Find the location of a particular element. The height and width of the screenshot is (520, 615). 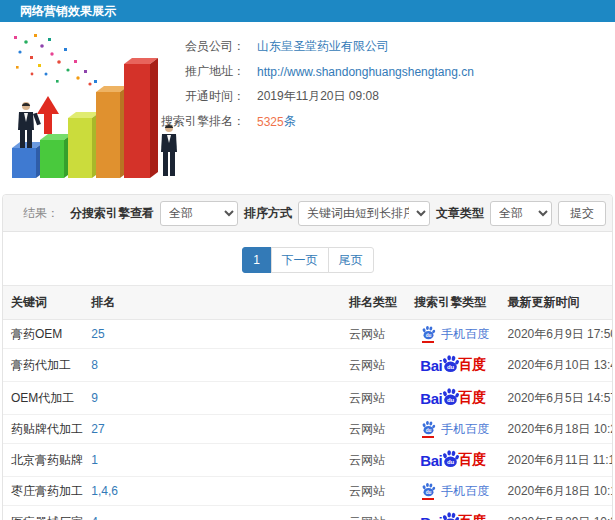

bar-yellow is located at coordinates (84, 145).